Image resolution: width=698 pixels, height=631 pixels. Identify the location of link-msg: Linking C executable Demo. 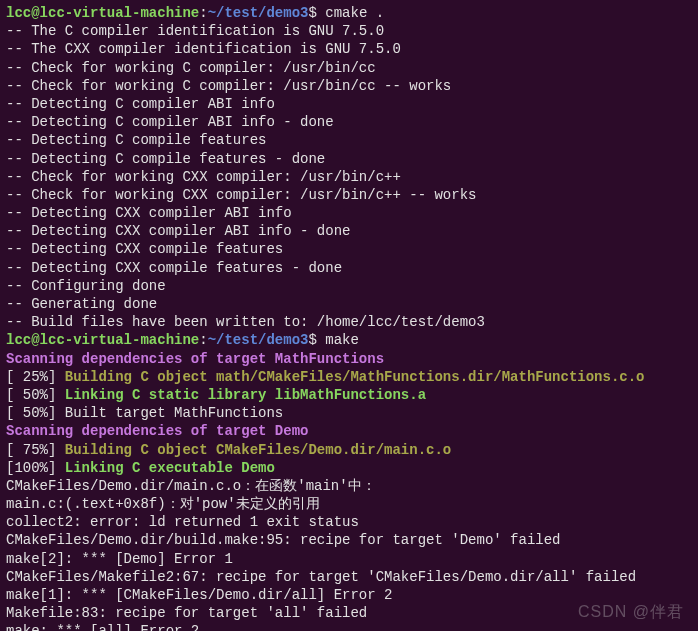
(170, 468).